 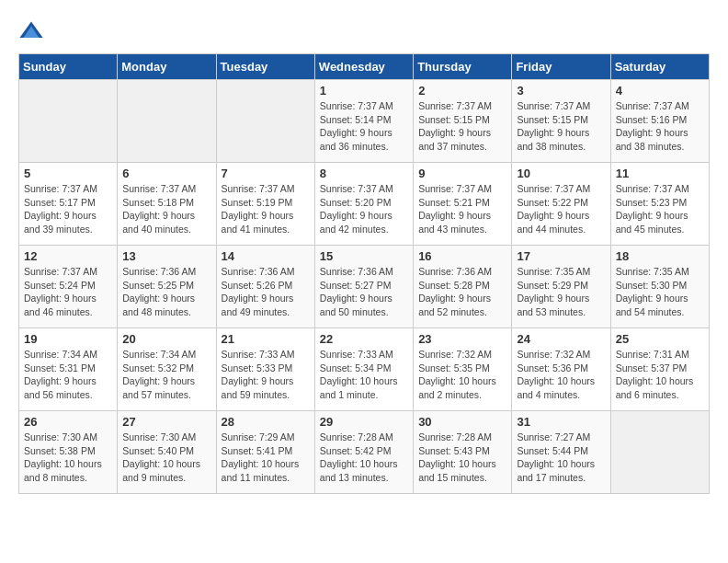 I want to click on calendar-day: 20Sunrise: 7:34 AM Sunset: 5:32 PM Dayli…, so click(x=167, y=370).